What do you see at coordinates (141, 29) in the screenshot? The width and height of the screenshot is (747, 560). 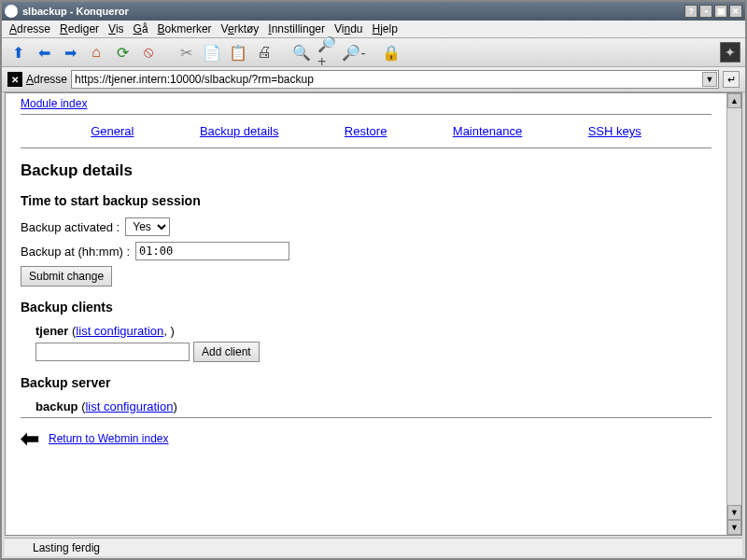 I see `menu-ga: Gå` at bounding box center [141, 29].